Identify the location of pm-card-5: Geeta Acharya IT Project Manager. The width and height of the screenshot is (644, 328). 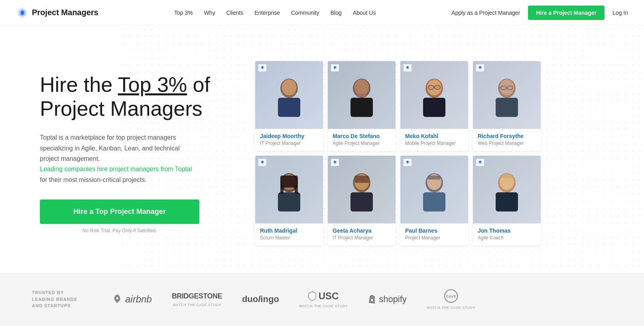
(362, 200).